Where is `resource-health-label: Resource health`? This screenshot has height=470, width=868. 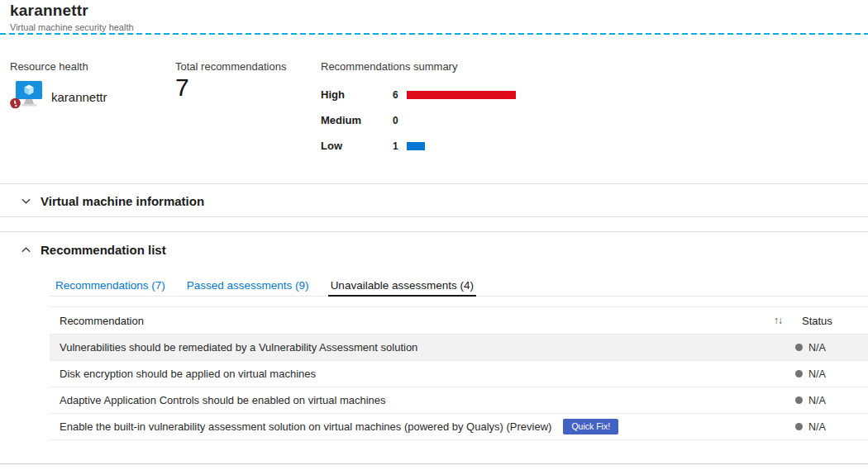
resource-health-label: Resource health is located at coordinates (59, 66).